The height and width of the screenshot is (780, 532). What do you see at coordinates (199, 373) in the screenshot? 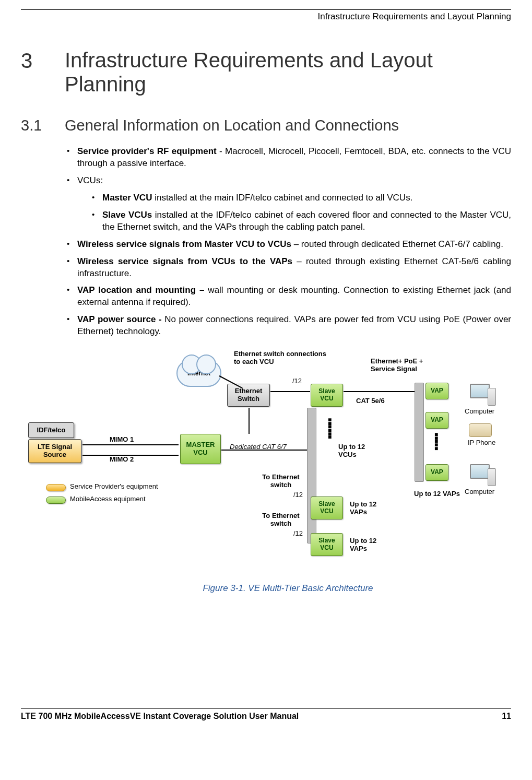
I see `internet-cloud-icon: Internet` at bounding box center [199, 373].